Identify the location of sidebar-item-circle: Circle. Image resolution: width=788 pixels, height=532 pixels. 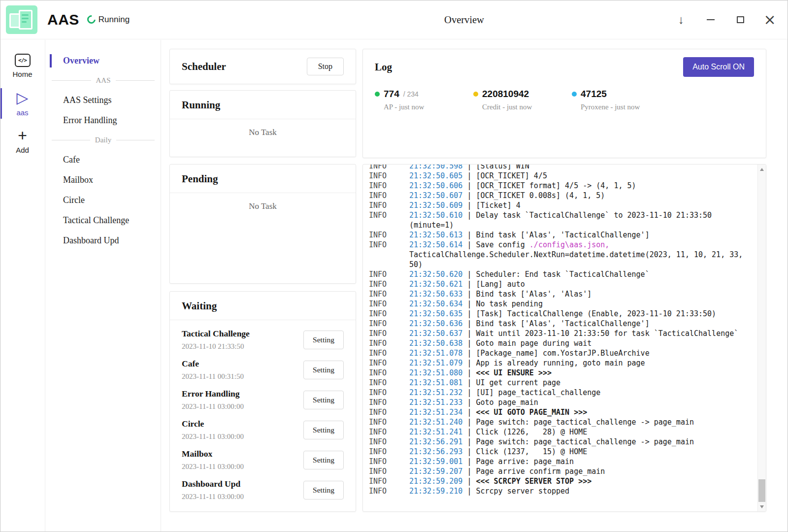
(103, 200).